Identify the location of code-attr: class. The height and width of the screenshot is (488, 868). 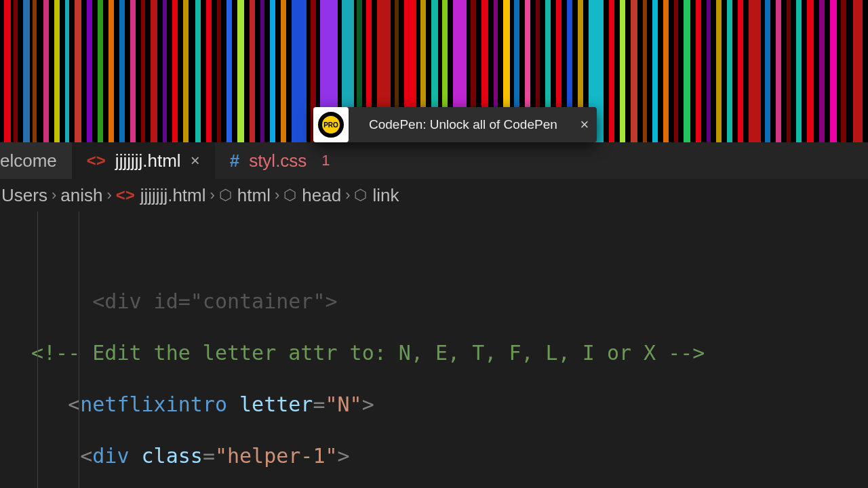
(172, 455).